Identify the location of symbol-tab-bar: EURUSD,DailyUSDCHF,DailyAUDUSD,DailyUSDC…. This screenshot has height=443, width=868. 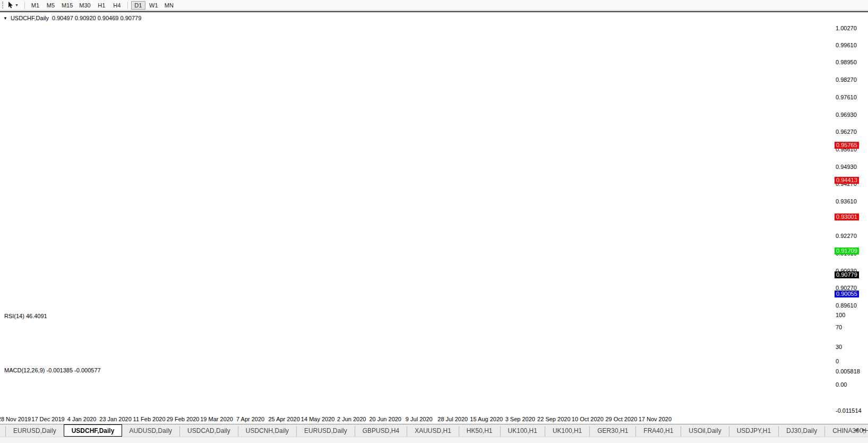
(434, 430).